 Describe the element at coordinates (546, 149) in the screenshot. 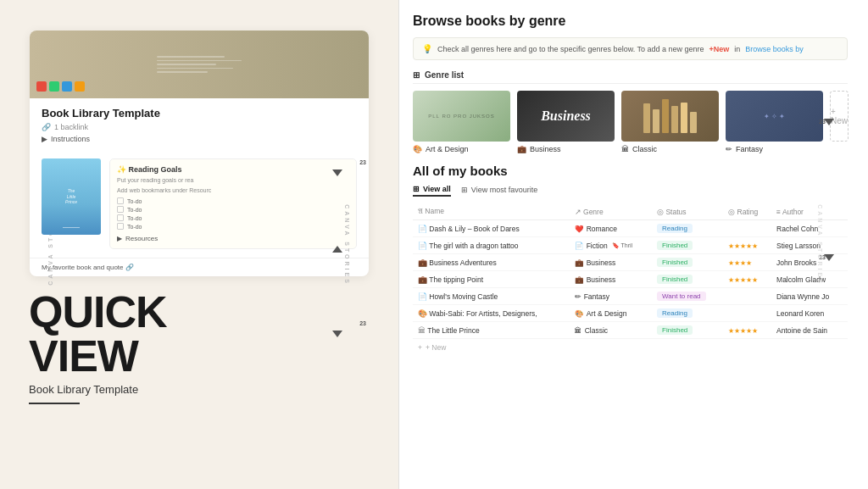

I see `biz-label-text: Business` at that location.